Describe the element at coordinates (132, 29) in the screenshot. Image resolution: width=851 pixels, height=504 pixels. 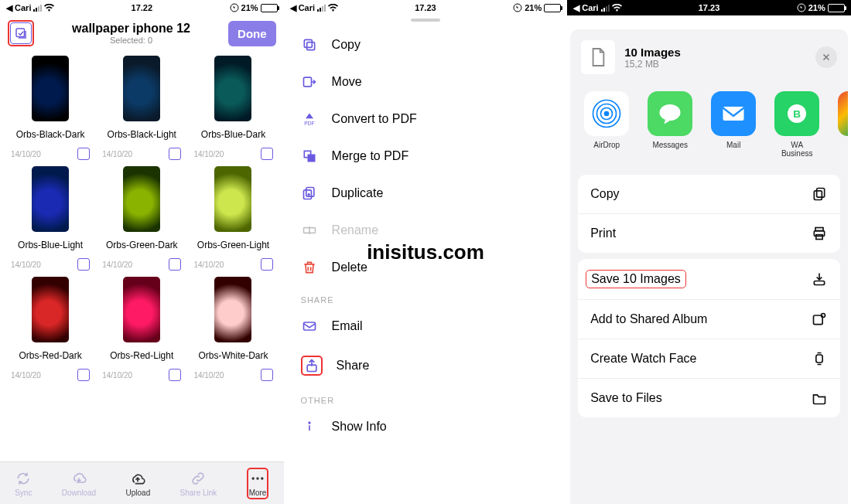
I see `page-title: wallpaper iphone 12` at that location.